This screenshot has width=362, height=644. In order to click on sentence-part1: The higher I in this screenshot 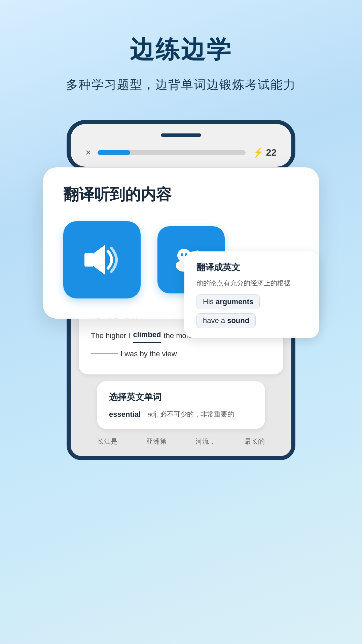, I will do `click(110, 336)`.